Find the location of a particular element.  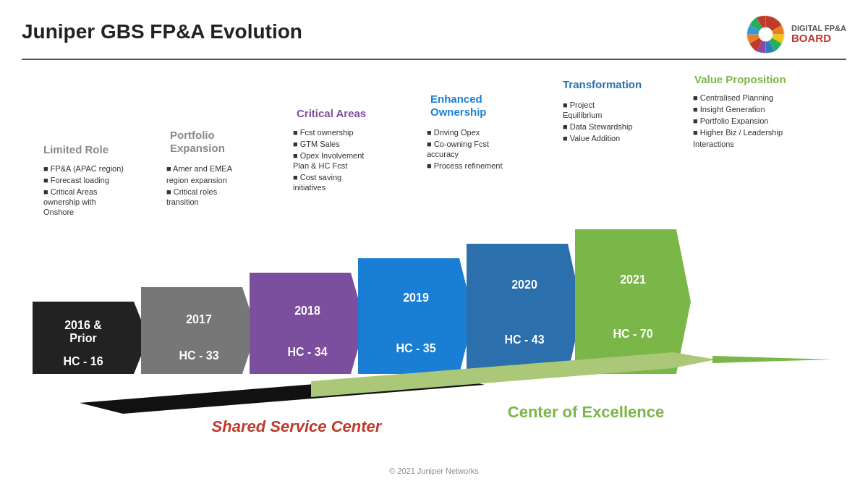

col1-label: Limited Role is located at coordinates (76, 149).